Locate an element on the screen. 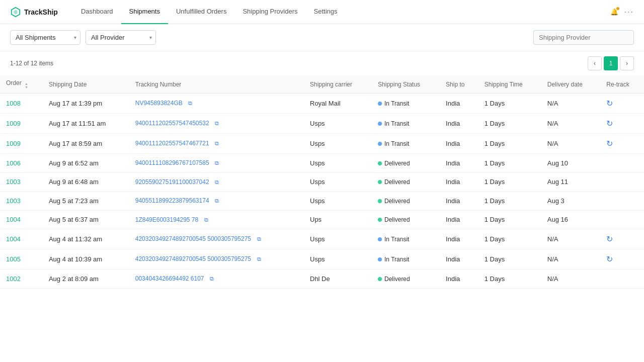  cell-tracking-8: 420320349274892700545 5000305795275 ⧉ is located at coordinates (216, 259).